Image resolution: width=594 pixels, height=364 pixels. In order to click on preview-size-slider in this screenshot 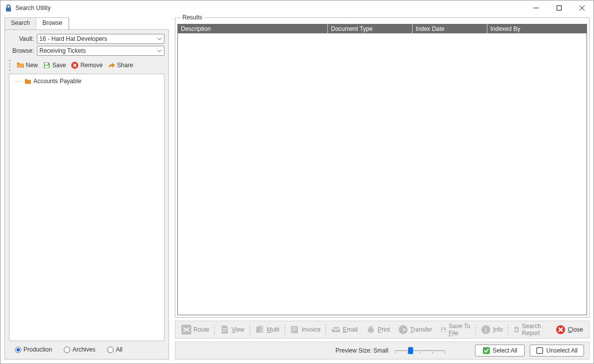, I will do `click(420, 351)`.